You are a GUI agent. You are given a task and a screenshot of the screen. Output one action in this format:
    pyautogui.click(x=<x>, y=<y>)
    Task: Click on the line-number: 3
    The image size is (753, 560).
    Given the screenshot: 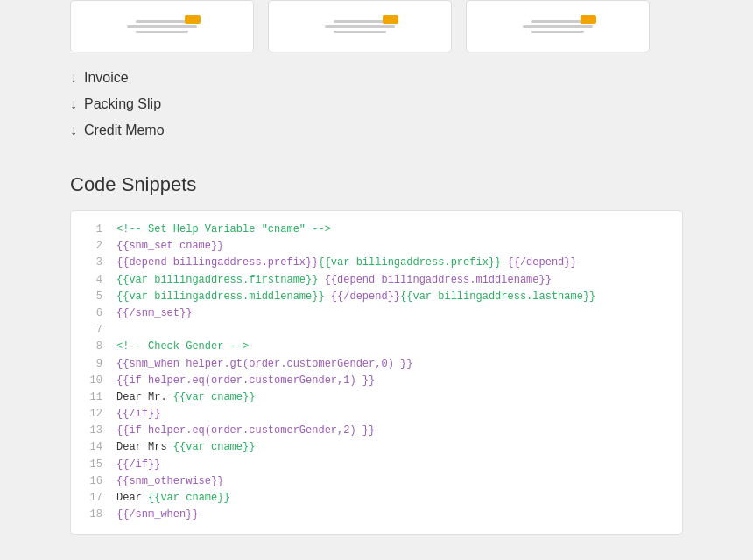 What is the action you would take?
    pyautogui.click(x=94, y=262)
    